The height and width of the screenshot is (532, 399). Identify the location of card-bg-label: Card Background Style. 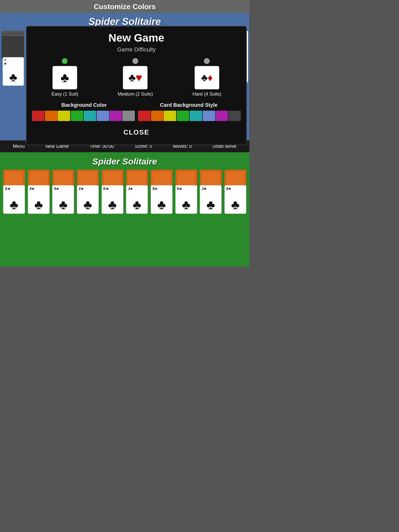
(189, 105).